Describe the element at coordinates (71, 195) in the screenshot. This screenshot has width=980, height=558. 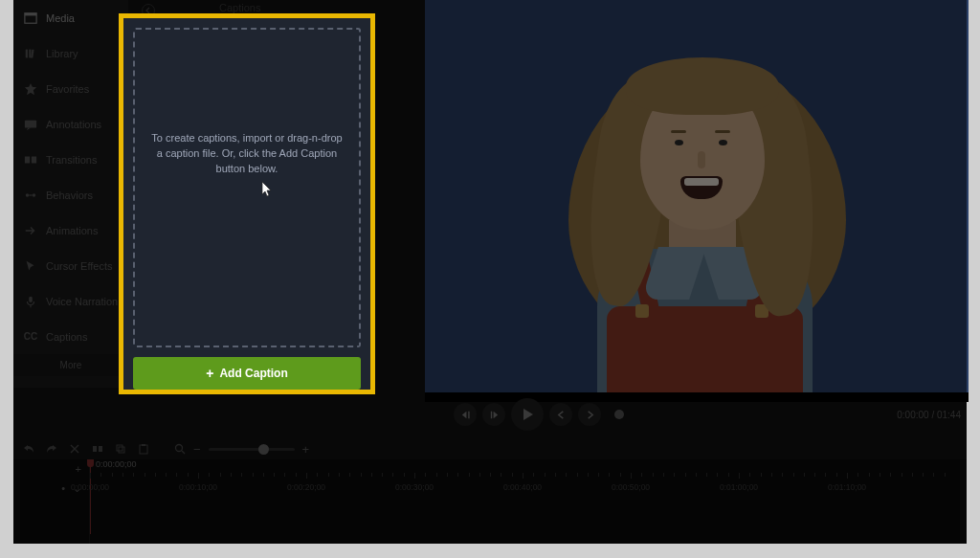
I see `sidebar-item-behaviors: Behaviors` at that location.